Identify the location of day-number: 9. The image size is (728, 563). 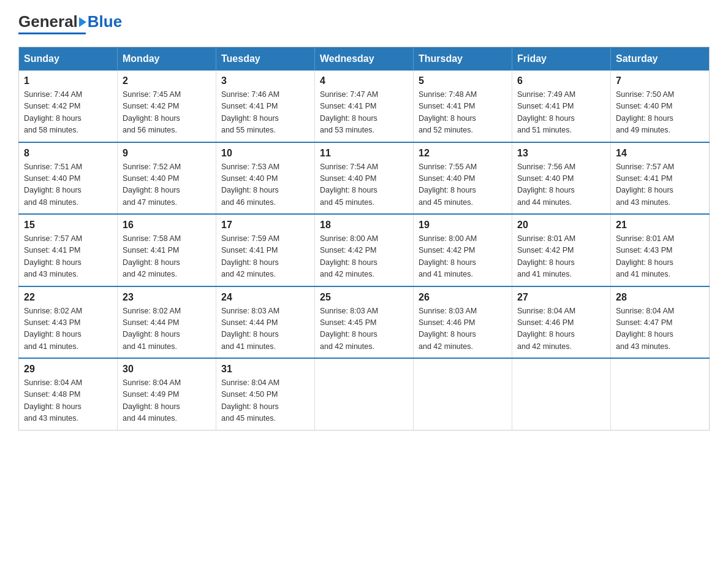
(167, 153).